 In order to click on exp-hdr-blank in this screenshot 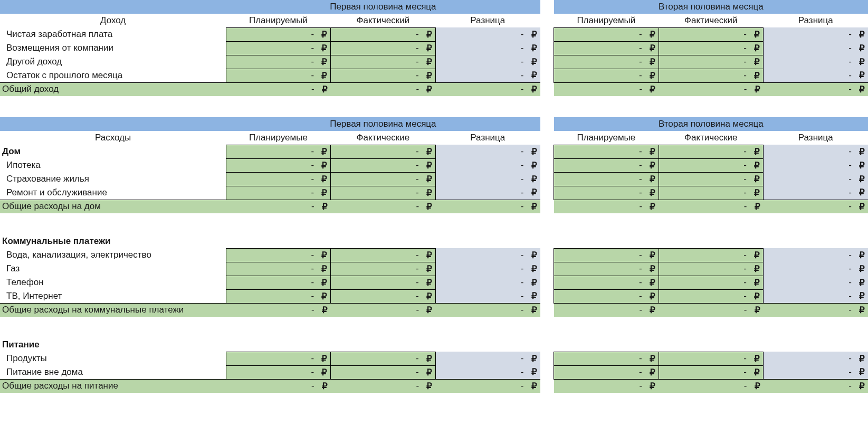, I will do `click(113, 124)`.